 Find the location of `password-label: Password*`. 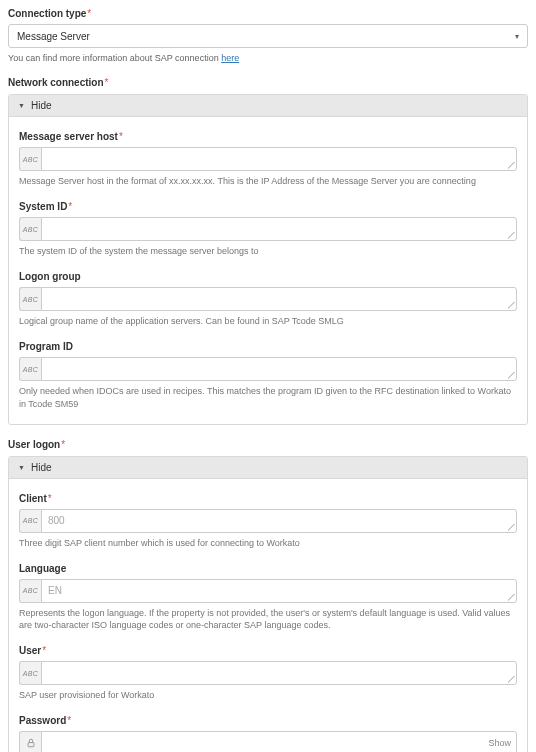

password-label: Password* is located at coordinates (268, 720).